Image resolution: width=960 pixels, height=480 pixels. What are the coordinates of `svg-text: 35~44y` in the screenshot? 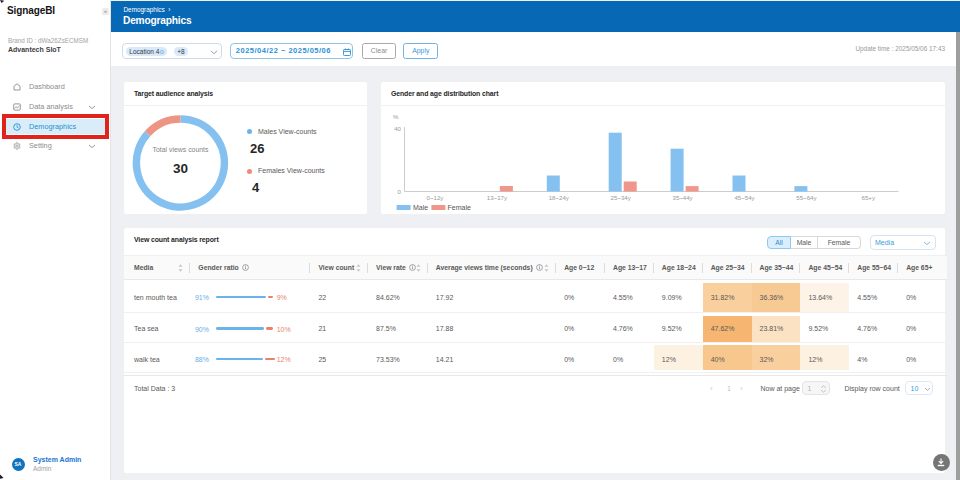 It's located at (684, 198).